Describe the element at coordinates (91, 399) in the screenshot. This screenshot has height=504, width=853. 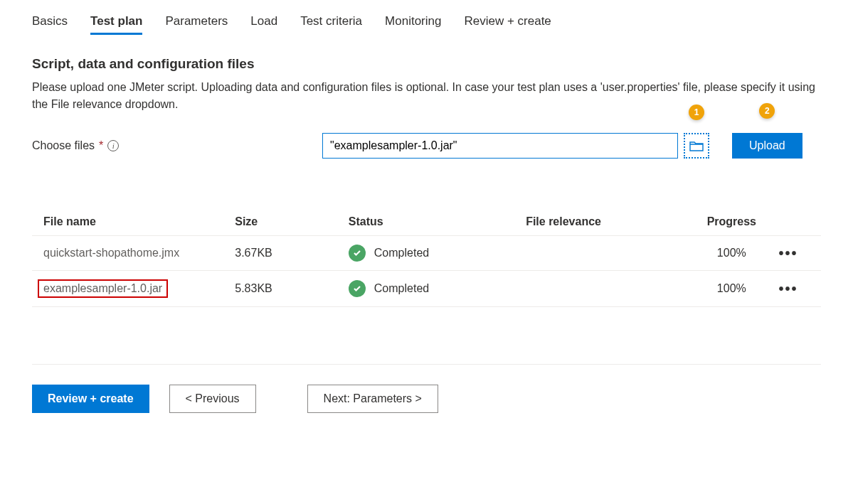
I see `review-create-button: Review + create` at that location.